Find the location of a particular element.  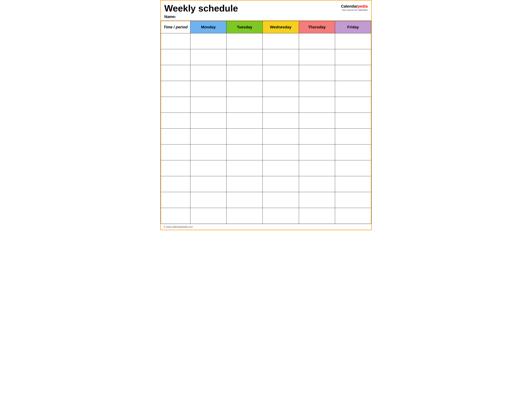

col-header-monday: Monday is located at coordinates (209, 27).